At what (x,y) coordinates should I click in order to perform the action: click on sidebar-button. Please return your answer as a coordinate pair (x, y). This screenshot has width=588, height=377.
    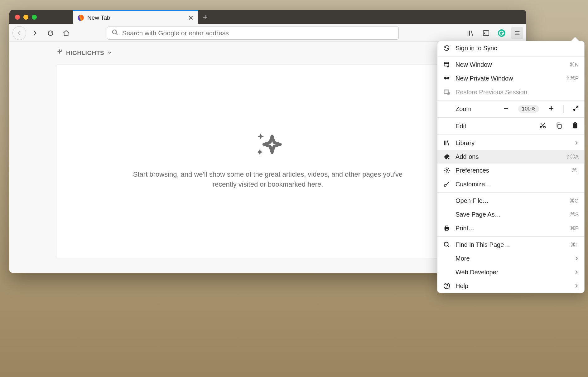
    Looking at the image, I should click on (486, 33).